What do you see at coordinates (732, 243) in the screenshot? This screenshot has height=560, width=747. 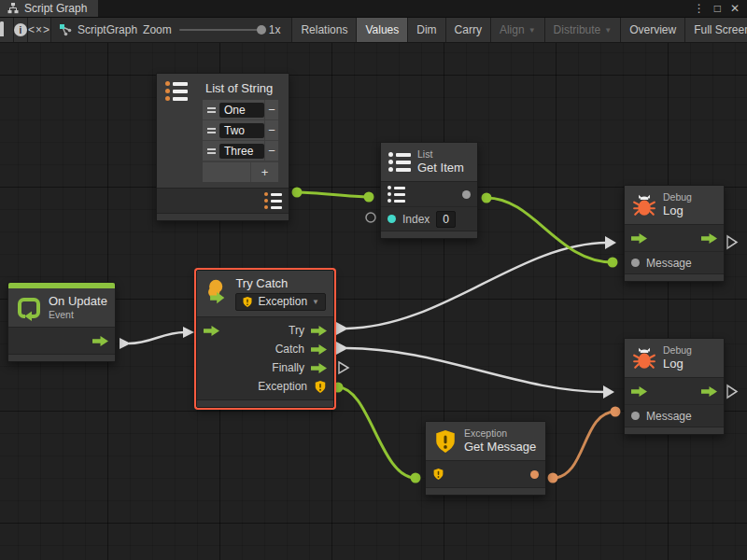 I see `log-top-external-port` at bounding box center [732, 243].